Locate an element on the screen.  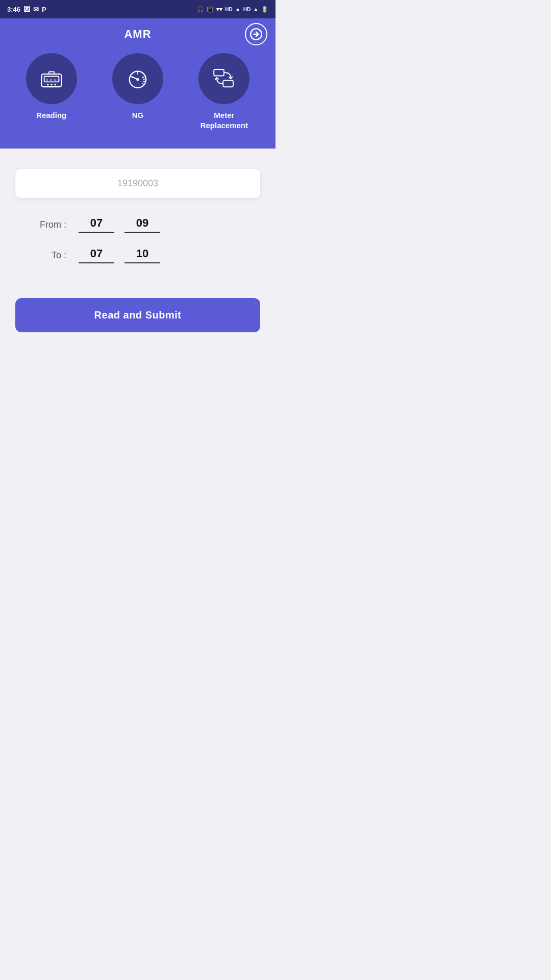
hd-badge-2: HD is located at coordinates (247, 9).